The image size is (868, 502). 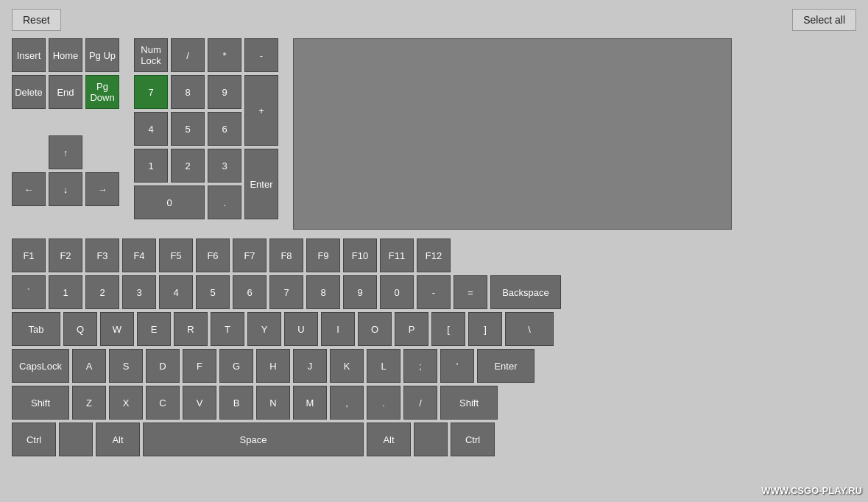 I want to click on key-m: M, so click(x=310, y=403).